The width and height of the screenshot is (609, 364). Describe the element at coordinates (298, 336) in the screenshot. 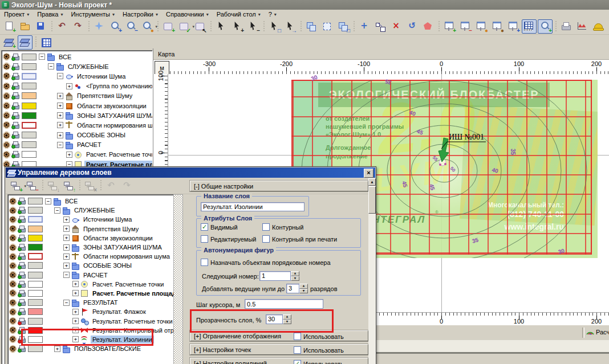

I see `checkbox-use-limit` at that location.